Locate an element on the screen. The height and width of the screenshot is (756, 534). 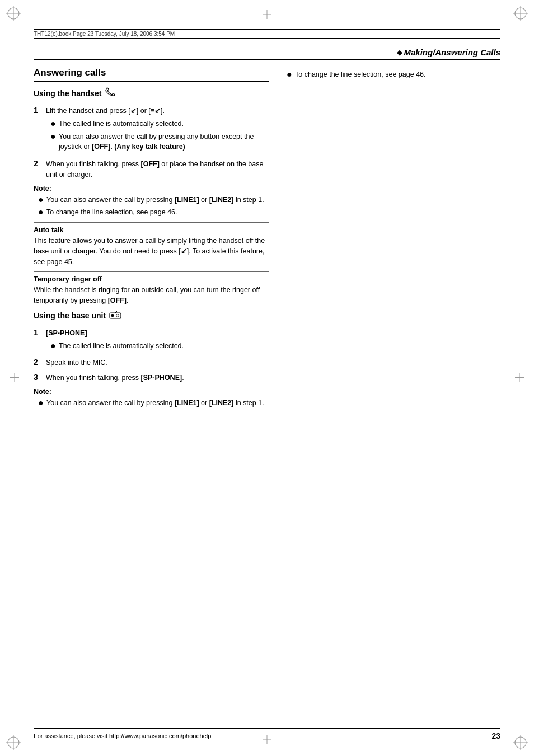
step-num-1: 1 is located at coordinates (38, 110).